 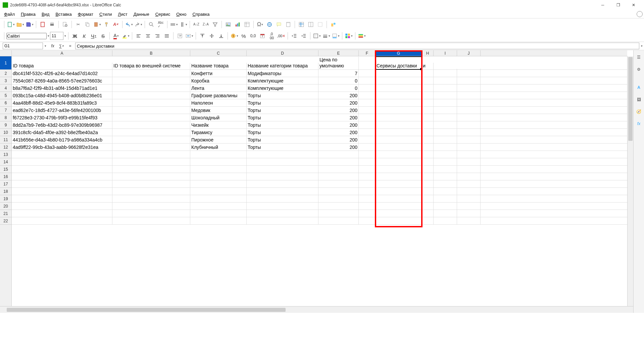 What do you see at coordinates (212, 36) in the screenshot?
I see `align-middle-button` at bounding box center [212, 36].